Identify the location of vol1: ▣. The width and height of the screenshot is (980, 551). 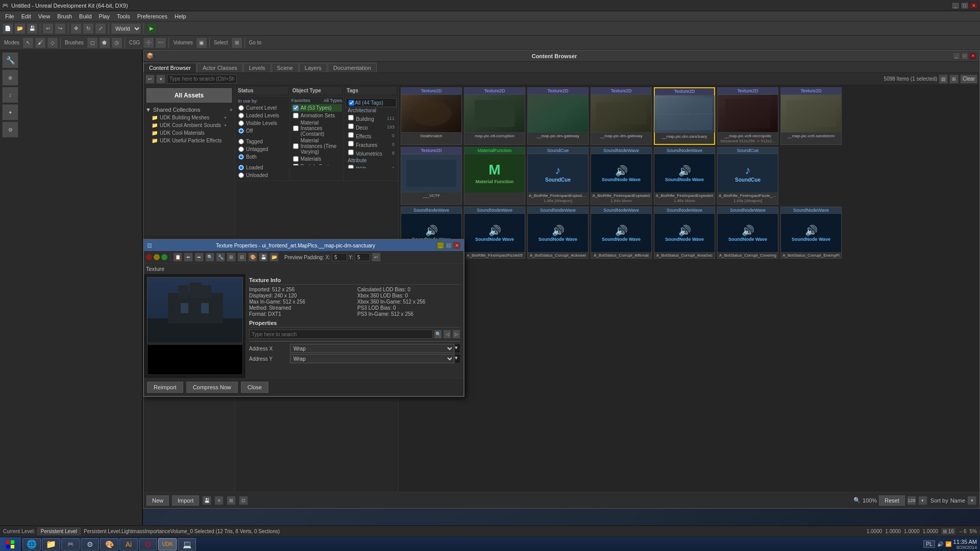
(202, 43).